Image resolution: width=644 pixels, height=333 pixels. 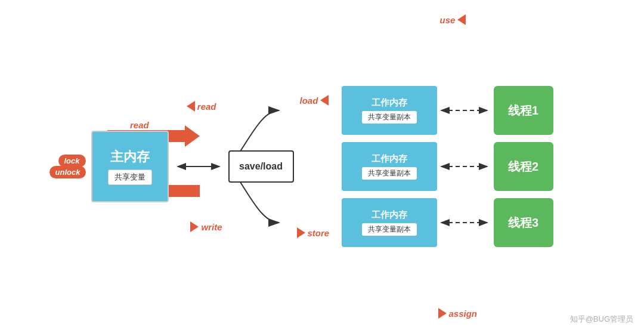 I want to click on work-mem-sub-3: 共享变量副本, so click(x=389, y=229).